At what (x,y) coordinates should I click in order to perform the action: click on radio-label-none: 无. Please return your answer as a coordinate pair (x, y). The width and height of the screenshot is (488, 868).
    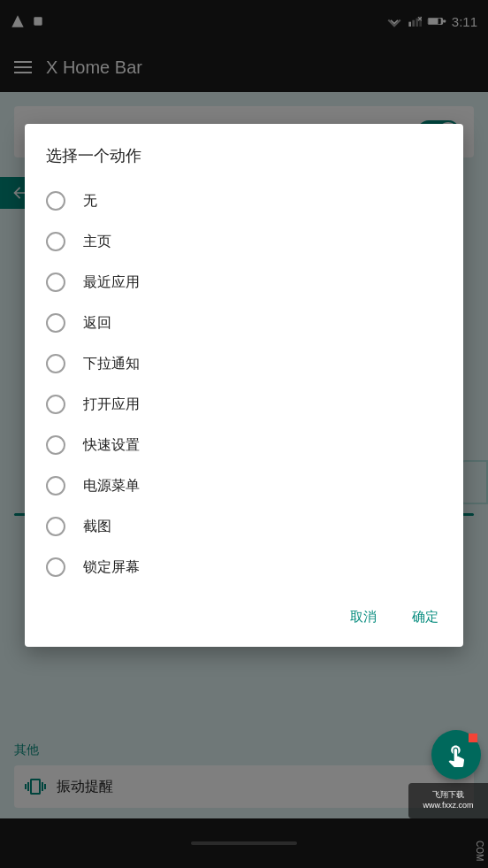
    Looking at the image, I should click on (90, 202).